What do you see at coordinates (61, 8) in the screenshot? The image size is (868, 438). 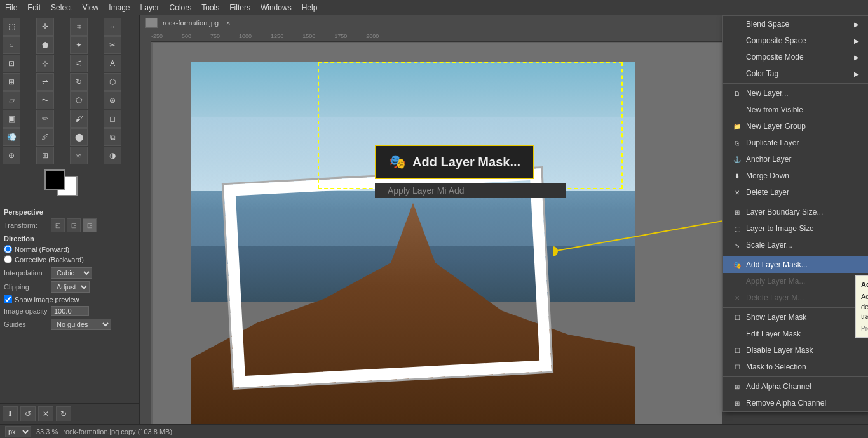 I see `menu-select: Select` at bounding box center [61, 8].